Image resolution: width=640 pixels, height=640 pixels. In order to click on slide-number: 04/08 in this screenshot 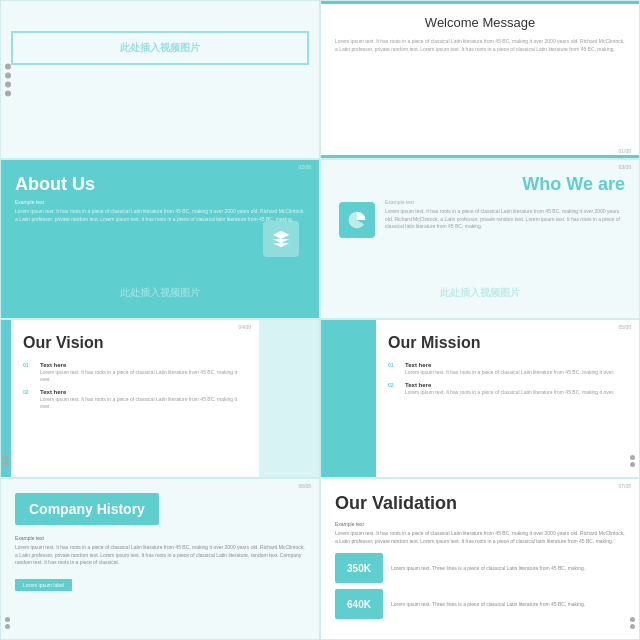, I will do `click(244, 327)`.